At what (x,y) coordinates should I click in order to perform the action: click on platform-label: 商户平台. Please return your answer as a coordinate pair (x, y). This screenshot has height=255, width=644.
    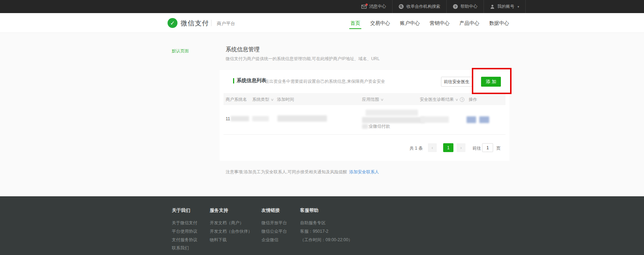
    Looking at the image, I should click on (226, 24).